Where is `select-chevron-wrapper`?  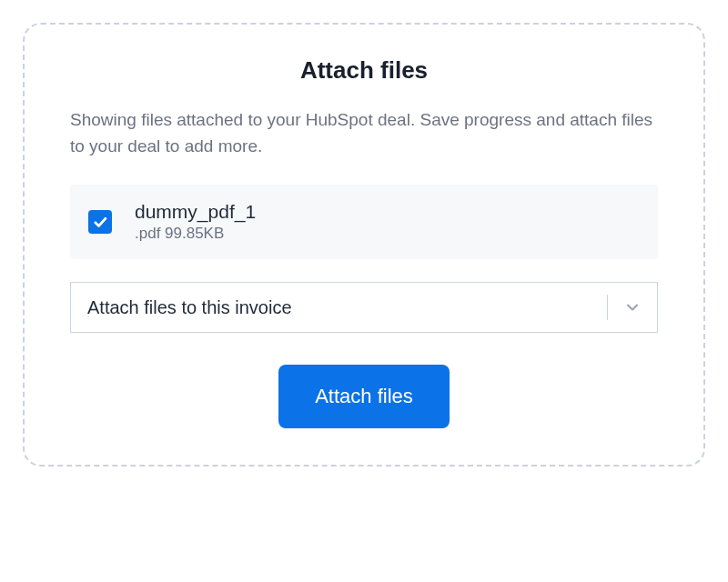 select-chevron-wrapper is located at coordinates (632, 307).